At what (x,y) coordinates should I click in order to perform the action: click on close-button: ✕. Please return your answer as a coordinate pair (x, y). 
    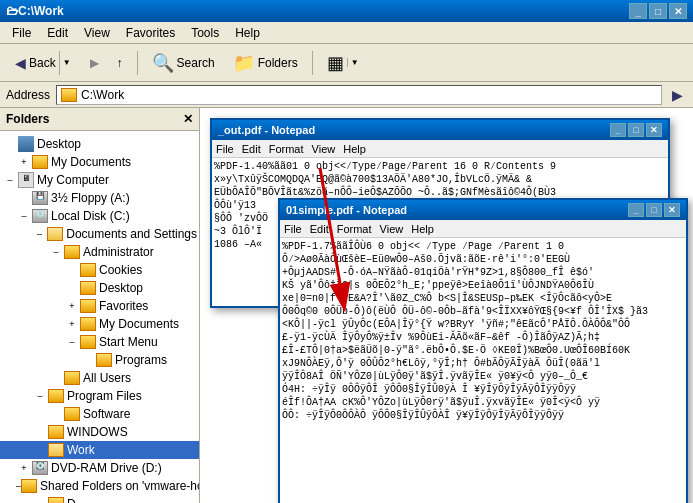
    Looking at the image, I should click on (678, 11).